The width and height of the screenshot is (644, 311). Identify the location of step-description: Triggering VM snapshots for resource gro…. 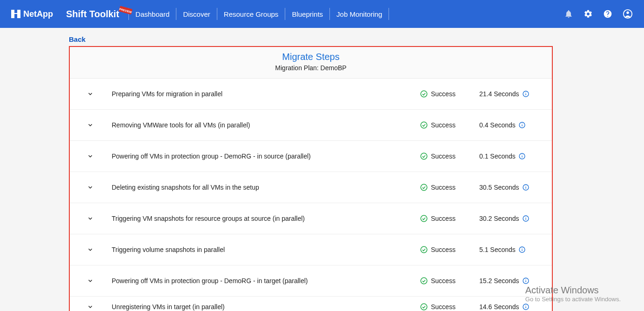
(262, 218).